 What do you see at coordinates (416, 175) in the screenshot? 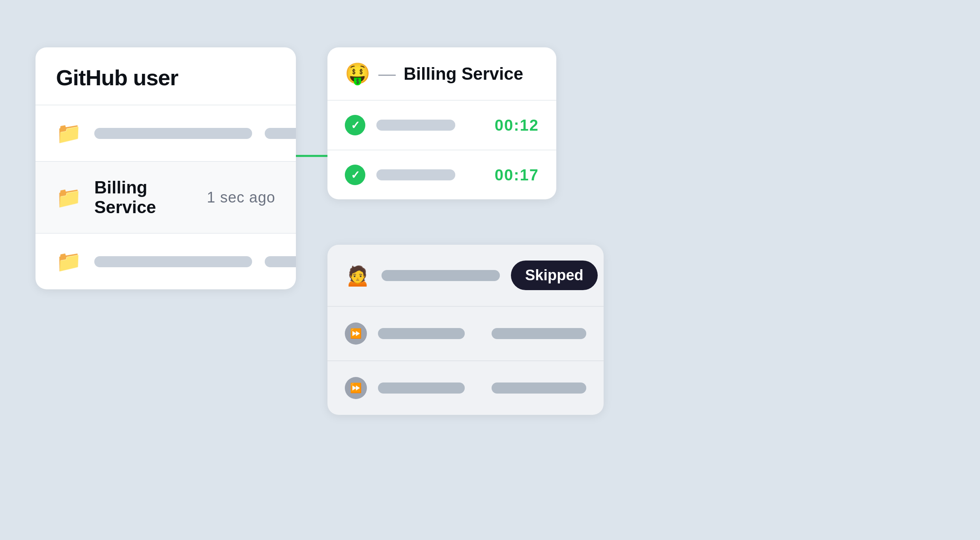
I see `check-row2-placeholder` at bounding box center [416, 175].